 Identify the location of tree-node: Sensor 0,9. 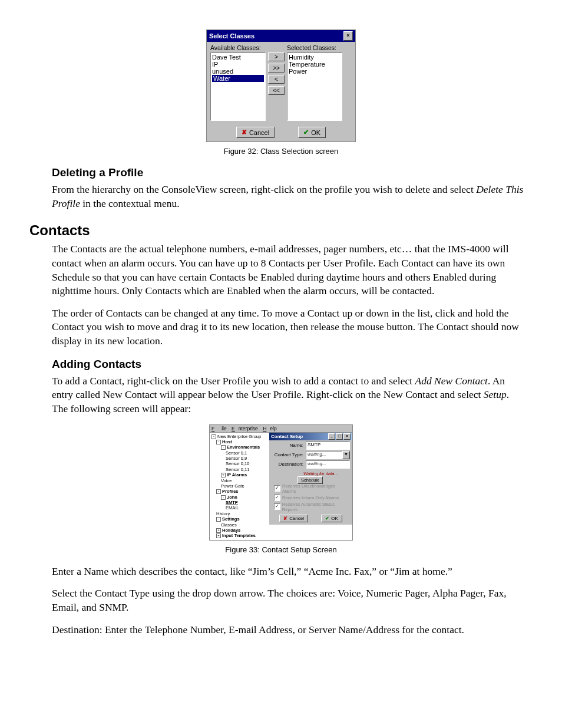
(240, 459).